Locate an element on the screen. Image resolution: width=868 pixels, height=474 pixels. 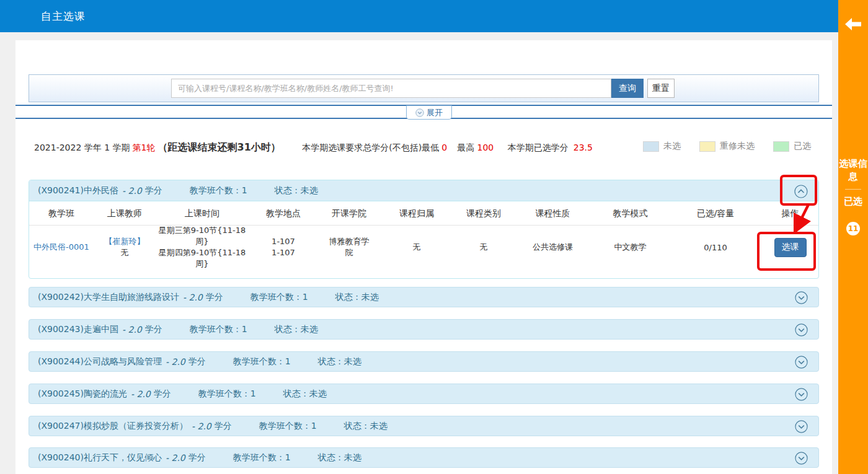
col-header-location: 教学地点 is located at coordinates (283, 214).